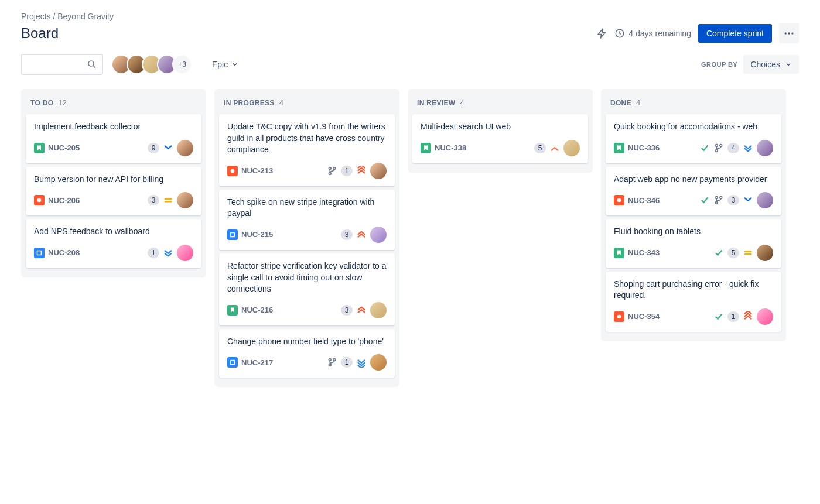  What do you see at coordinates (64, 253) in the screenshot?
I see `issue-key: NUC-208` at bounding box center [64, 253].